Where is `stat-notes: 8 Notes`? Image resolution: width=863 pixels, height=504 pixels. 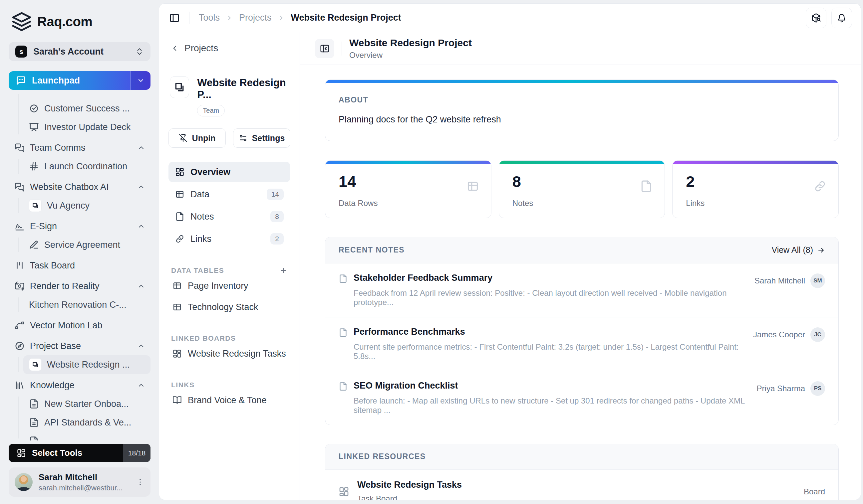 stat-notes: 8 Notes is located at coordinates (582, 190).